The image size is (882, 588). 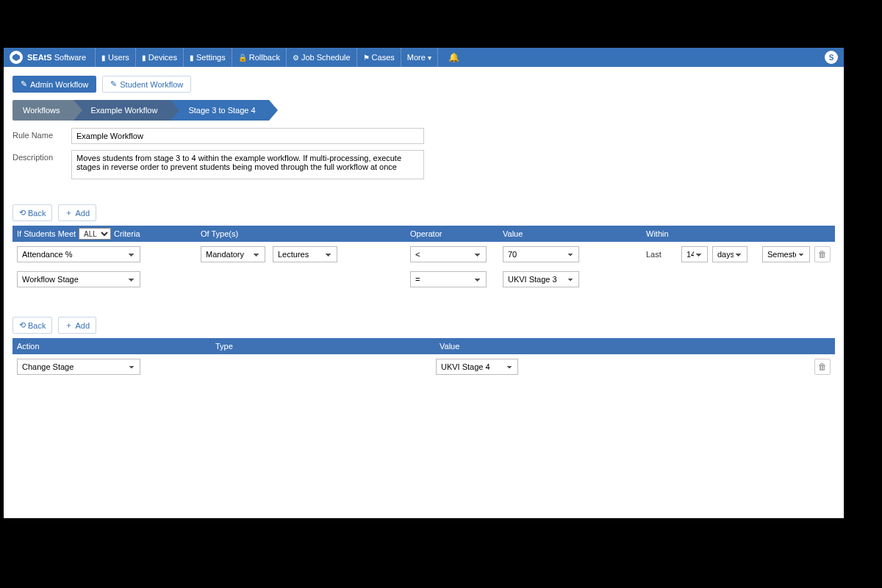 What do you see at coordinates (423, 110) in the screenshot?
I see `breadcrumb: Workflows Example Workflow Stage 3 to St…` at bounding box center [423, 110].